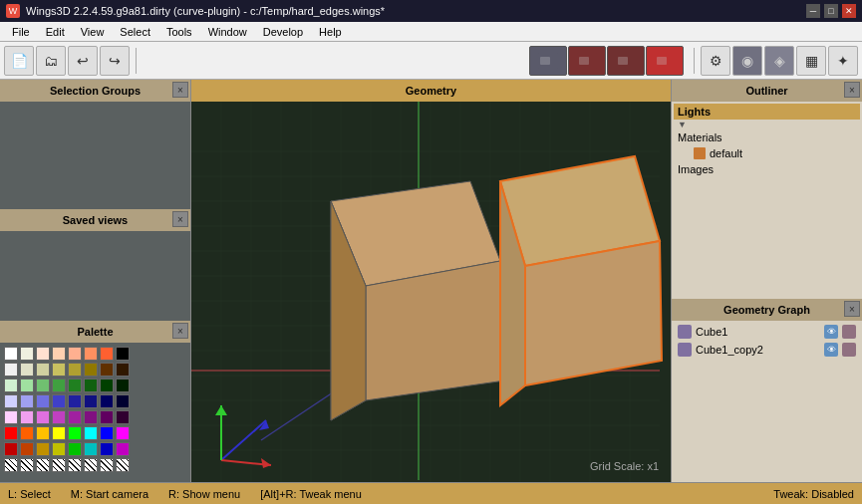 The width and height of the screenshot is (862, 504). I want to click on menu-item-select: Select, so click(136, 32).